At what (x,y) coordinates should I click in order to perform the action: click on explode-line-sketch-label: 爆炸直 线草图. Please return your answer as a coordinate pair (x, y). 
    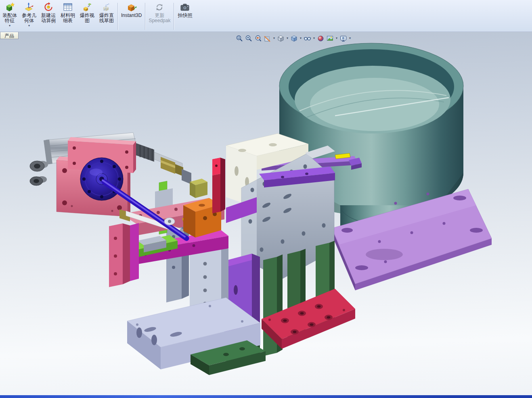
    Looking at the image, I should click on (107, 18).